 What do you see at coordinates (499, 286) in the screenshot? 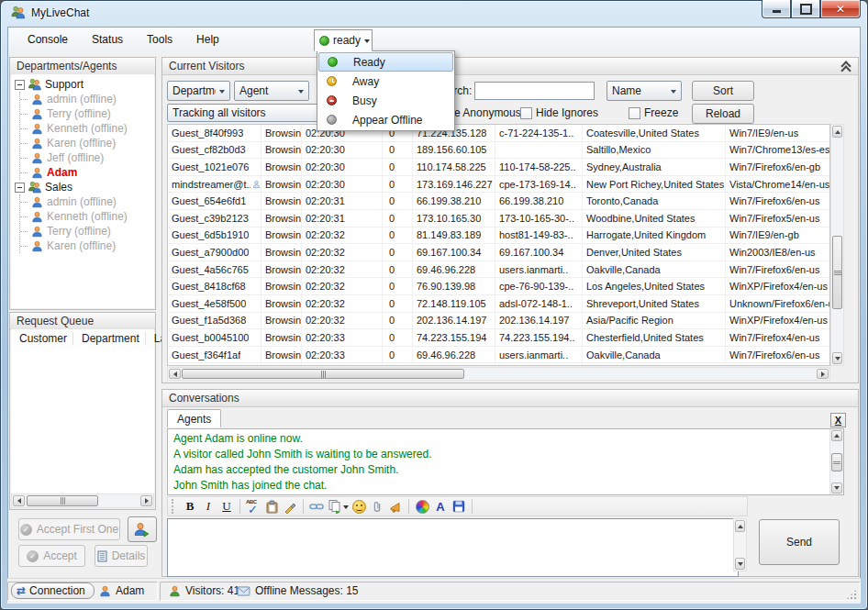
I see `visitor-row: Guest_8418cf68 Browsing 02:20:32 0 76.90…` at bounding box center [499, 286].